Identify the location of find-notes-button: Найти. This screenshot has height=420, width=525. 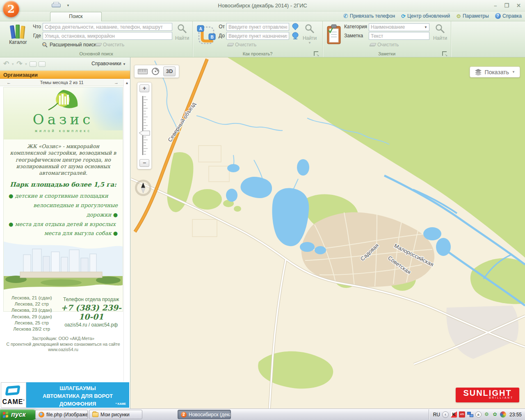
(440, 32).